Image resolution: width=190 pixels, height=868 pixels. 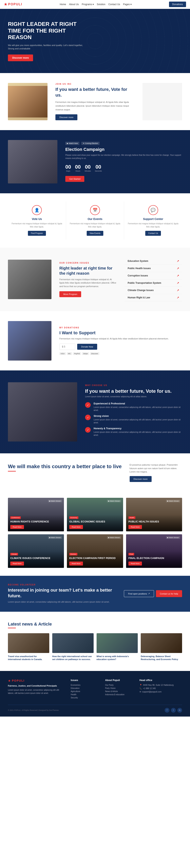 I want to click on news-card-3: What is wrong with Indonesia's education…, so click(x=117, y=647).